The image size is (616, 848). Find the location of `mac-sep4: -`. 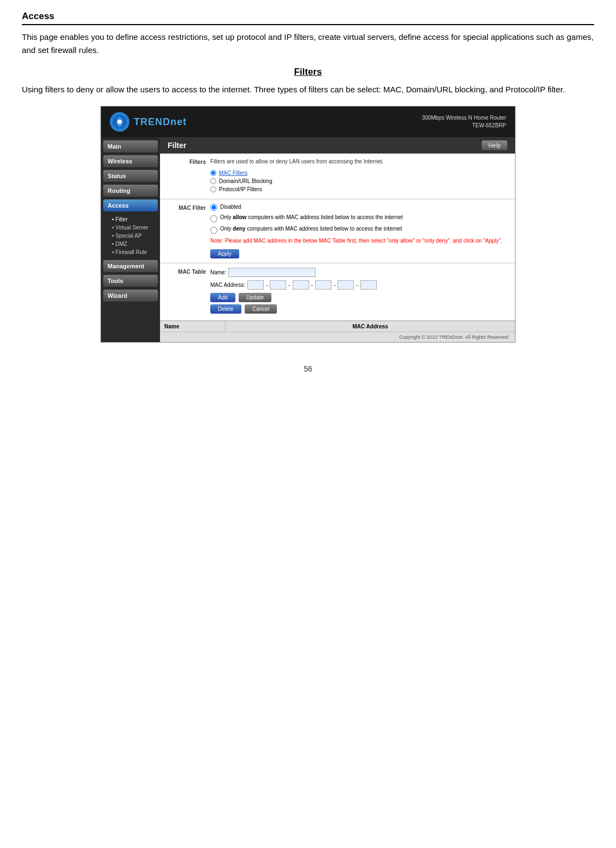

mac-sep4: - is located at coordinates (334, 285).